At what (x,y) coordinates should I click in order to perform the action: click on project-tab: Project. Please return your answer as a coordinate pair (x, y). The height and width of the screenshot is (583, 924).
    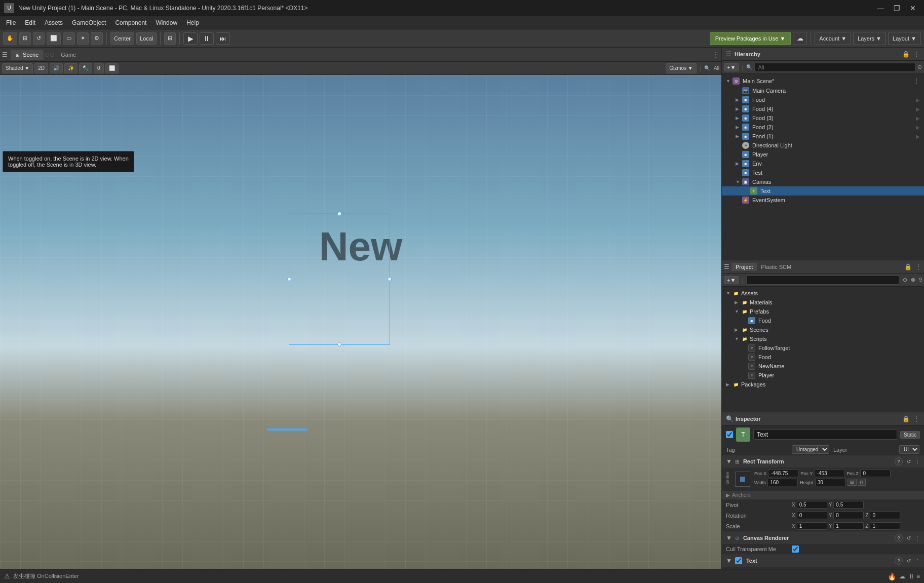
    Looking at the image, I should click on (744, 267).